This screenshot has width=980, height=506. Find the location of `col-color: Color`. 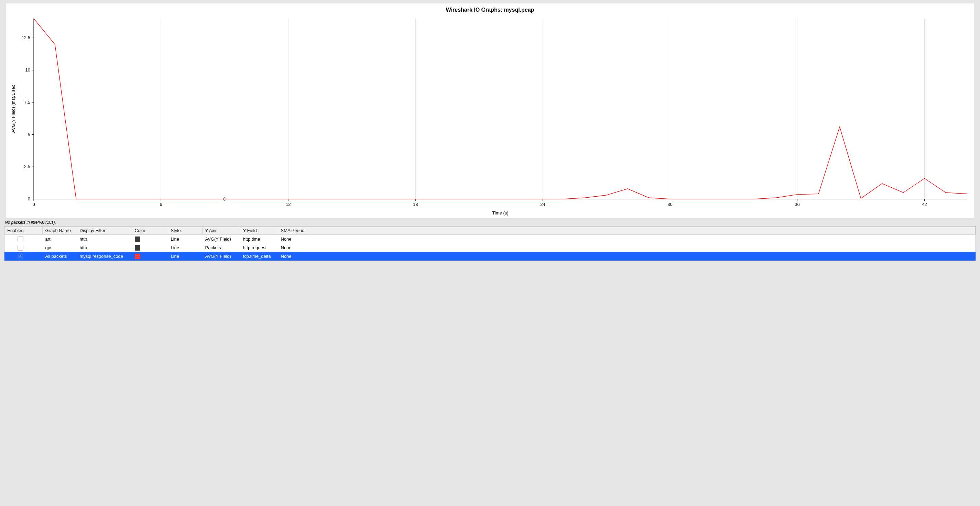

col-color: Color is located at coordinates (150, 231).